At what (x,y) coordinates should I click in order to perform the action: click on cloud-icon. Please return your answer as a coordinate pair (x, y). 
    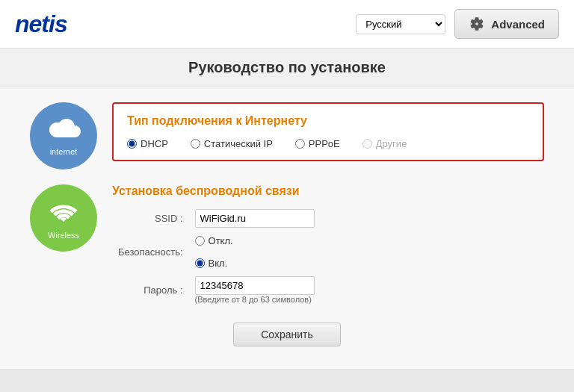
    Looking at the image, I should click on (64, 130).